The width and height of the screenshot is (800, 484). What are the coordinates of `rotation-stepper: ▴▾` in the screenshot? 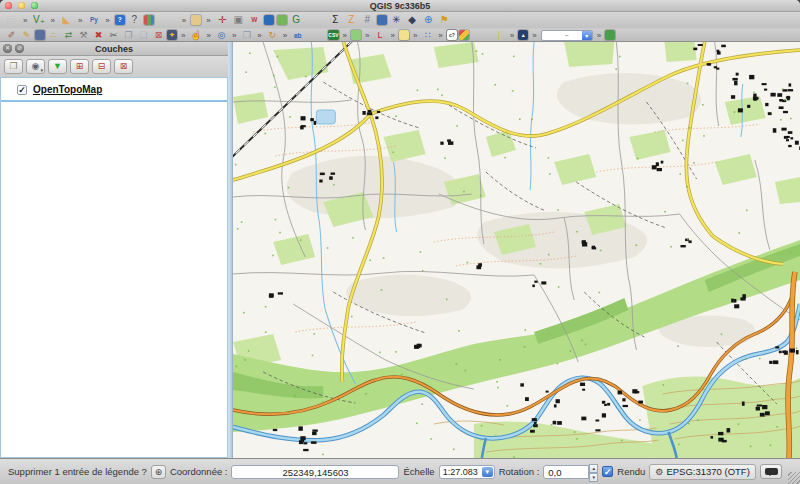 It's located at (594, 472).